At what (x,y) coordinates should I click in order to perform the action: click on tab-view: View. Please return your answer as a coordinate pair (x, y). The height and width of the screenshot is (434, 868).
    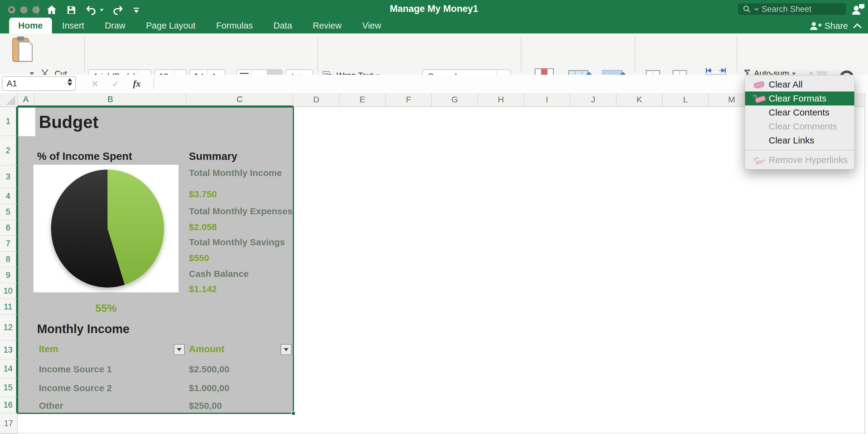
    Looking at the image, I should click on (372, 26).